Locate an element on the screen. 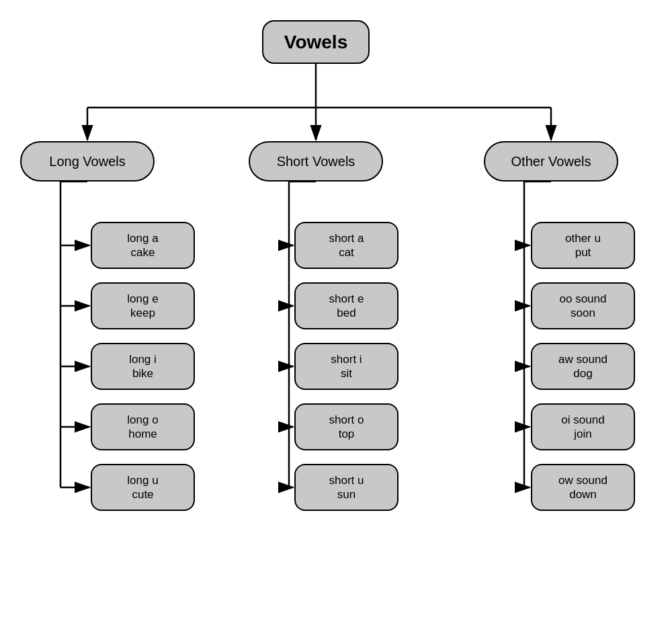  leaf-short-i: short isit is located at coordinates (347, 366).